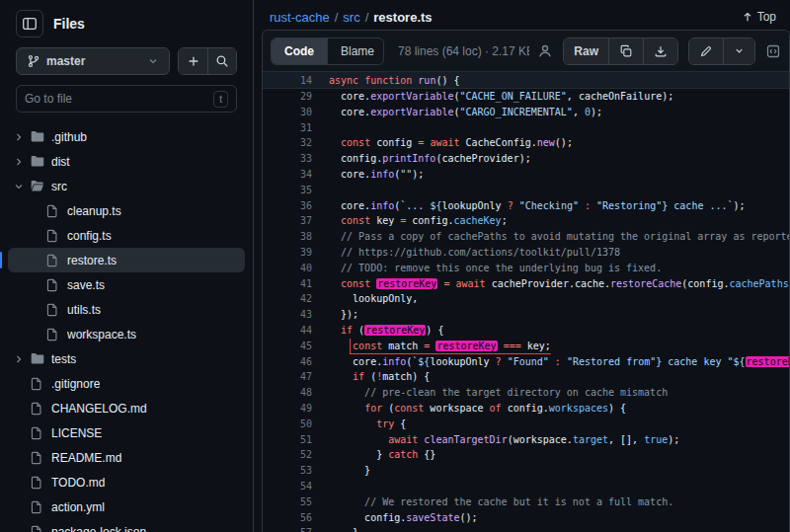 Image resolution: width=790 pixels, height=532 pixels. What do you see at coordinates (587, 51) in the screenshot?
I see `raw-button: Raw` at bounding box center [587, 51].